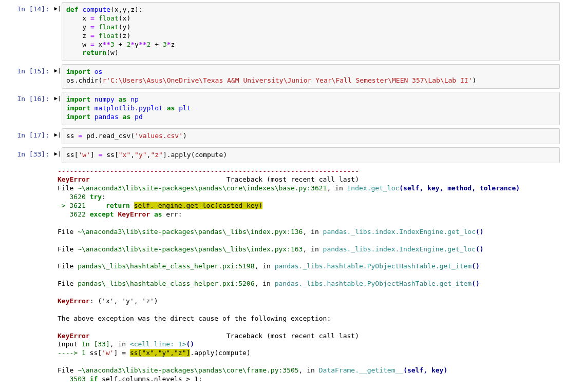 The height and width of the screenshot is (392, 565). What do you see at coordinates (311, 76) in the screenshot?
I see `code-input: import os os.chdir(r'C:\Users\Asus\OneDr…` at bounding box center [311, 76].